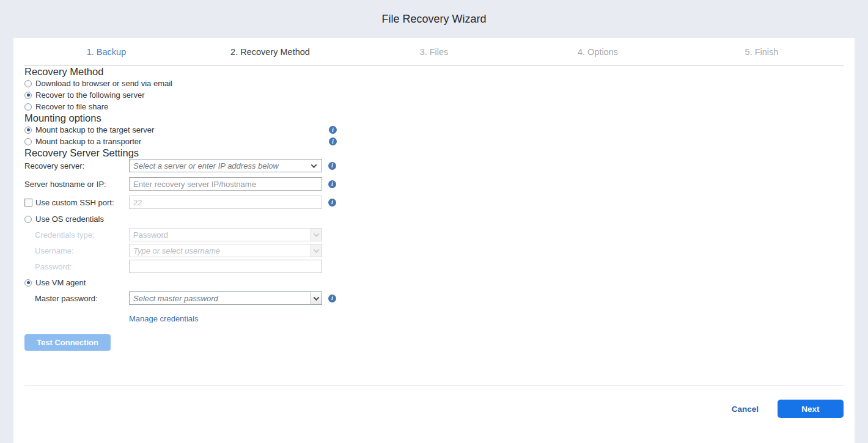  Describe the element at coordinates (434, 106) in the screenshot. I see `radio-recover-to-file-share: Recover to file share` at that location.